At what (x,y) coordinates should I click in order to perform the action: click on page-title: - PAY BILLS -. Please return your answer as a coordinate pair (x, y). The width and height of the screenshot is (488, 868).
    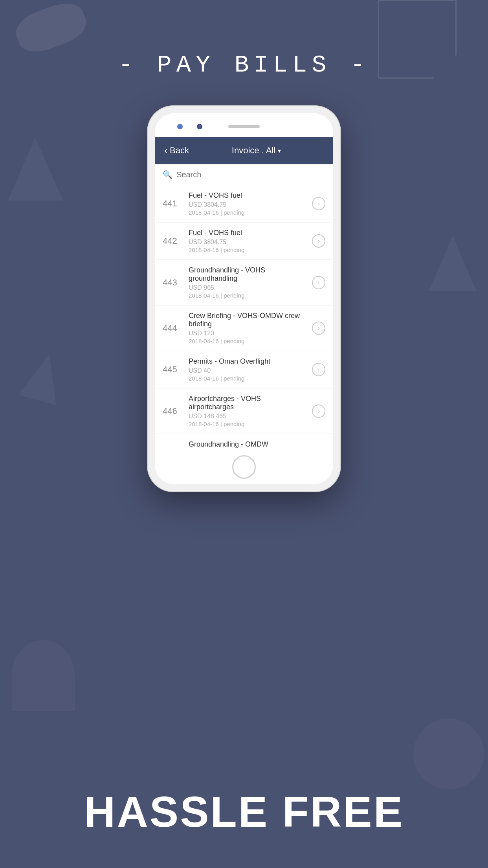
    Looking at the image, I should click on (244, 65).